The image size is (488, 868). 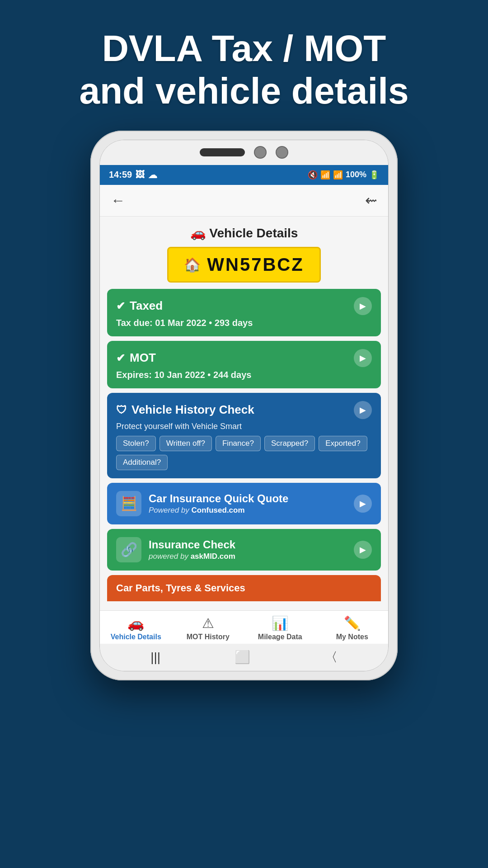 I want to click on garage-icon: 🏠, so click(x=192, y=265).